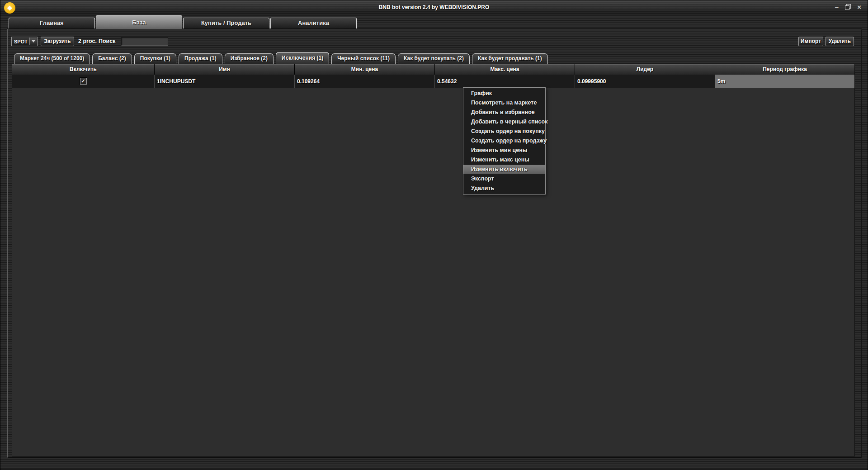 The image size is (868, 470). Describe the element at coordinates (24, 42) in the screenshot. I see `market-type-select: SPOT` at that location.